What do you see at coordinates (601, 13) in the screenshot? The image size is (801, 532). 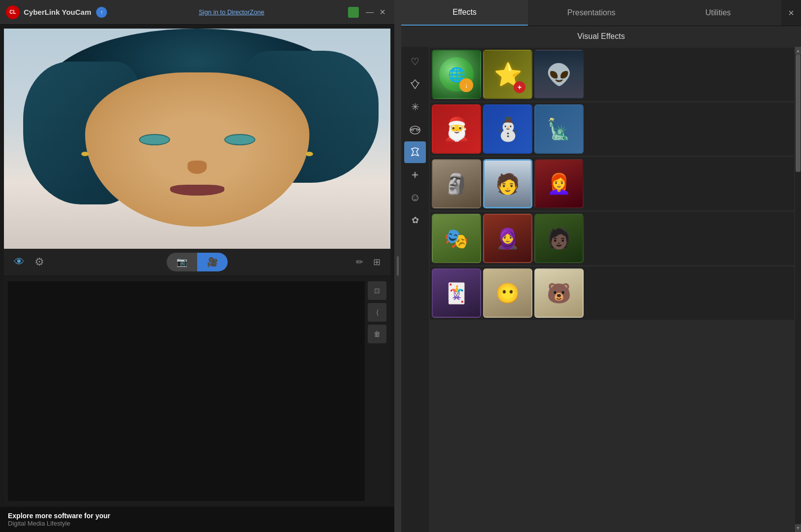 I see `right-panel-header: Effects Presentations Utilities ×` at bounding box center [601, 13].